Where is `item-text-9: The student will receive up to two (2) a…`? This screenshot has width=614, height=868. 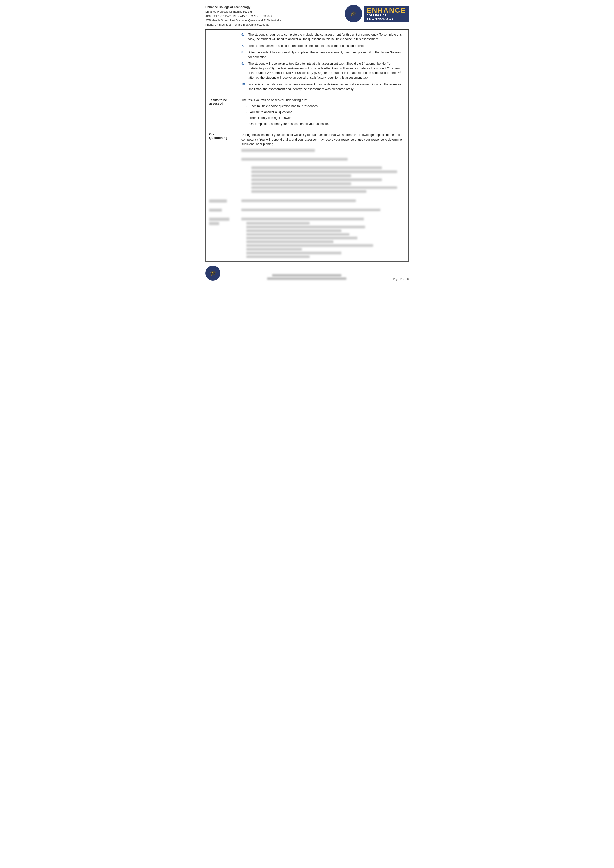
item-text-9: The student will receive up to two (2) a… is located at coordinates (326, 70).